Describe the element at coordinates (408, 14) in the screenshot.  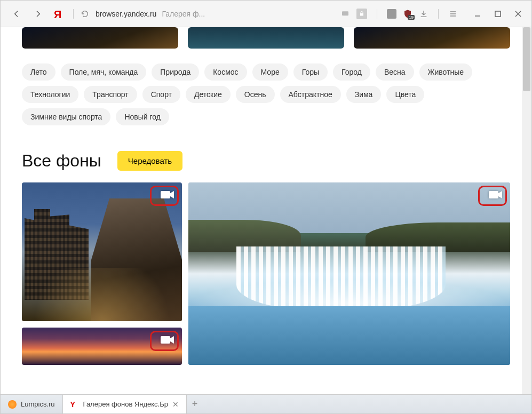
I see `extension-shield-icon: 19` at that location.